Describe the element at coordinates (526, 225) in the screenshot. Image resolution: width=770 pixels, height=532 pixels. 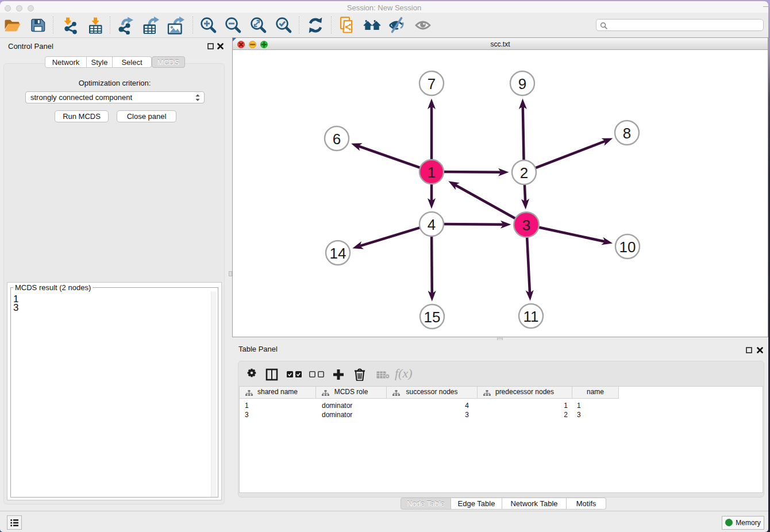
I see `svg-text: 3` at that location.